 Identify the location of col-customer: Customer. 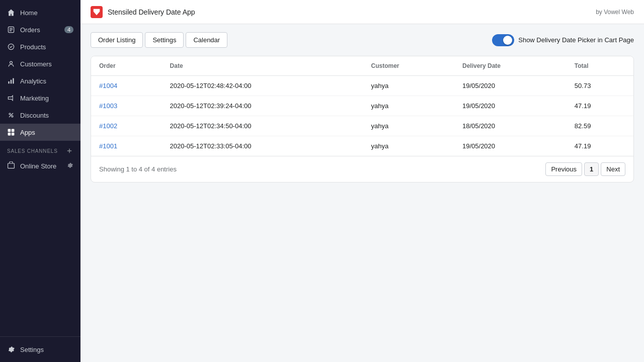
(409, 66).